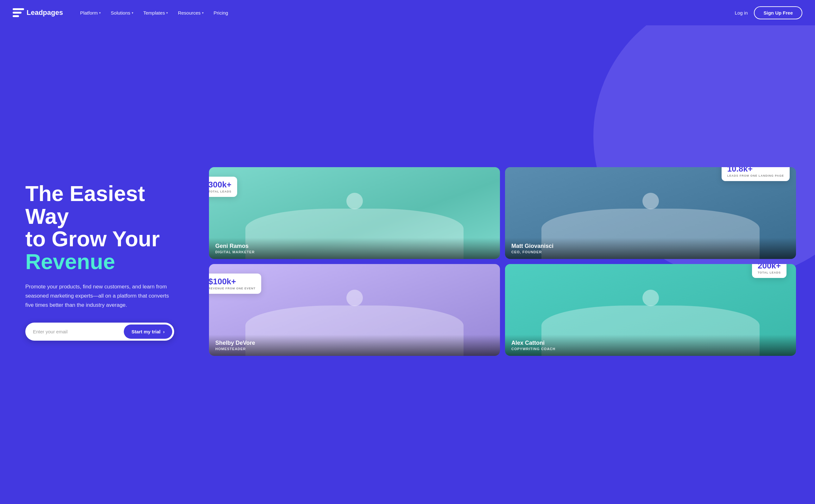 The image size is (815, 504). I want to click on nav-solutions: Solutions ▾, so click(122, 13).